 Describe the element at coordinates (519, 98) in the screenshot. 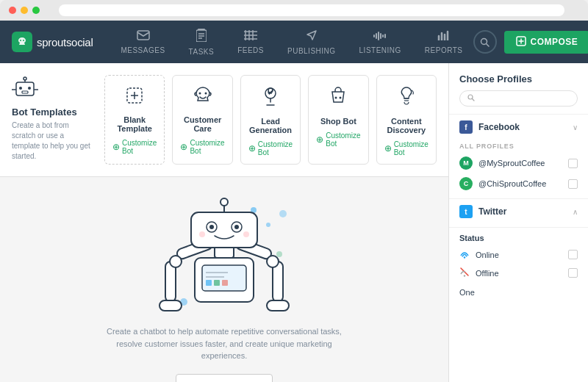

I see `search-profiles` at that location.